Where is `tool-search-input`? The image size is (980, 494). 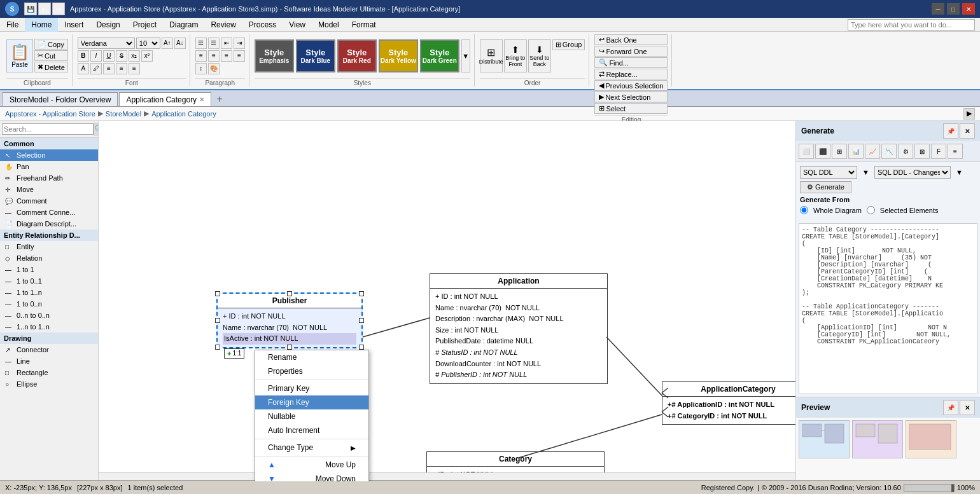 tool-search-input is located at coordinates (48, 129).